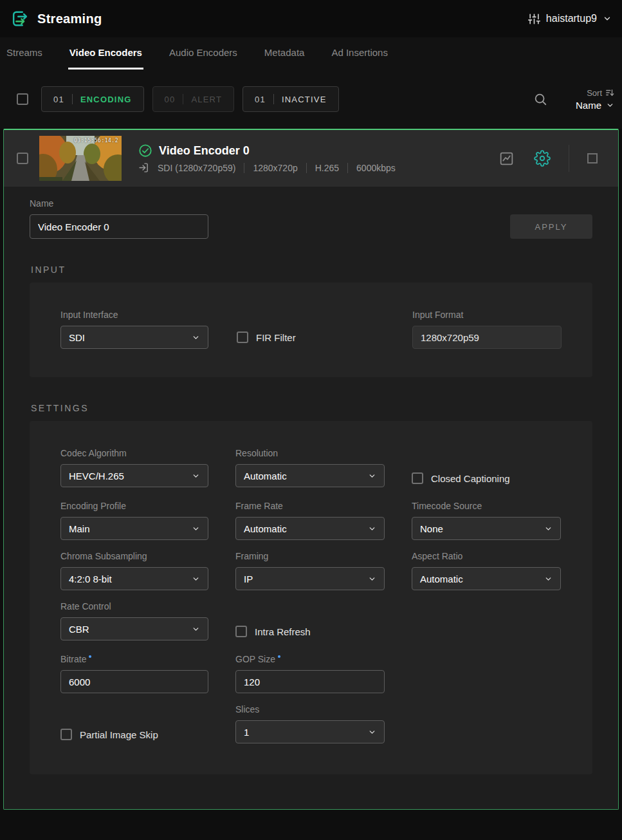  Describe the element at coordinates (310, 579) in the screenshot. I see `framing-select: IP` at that location.